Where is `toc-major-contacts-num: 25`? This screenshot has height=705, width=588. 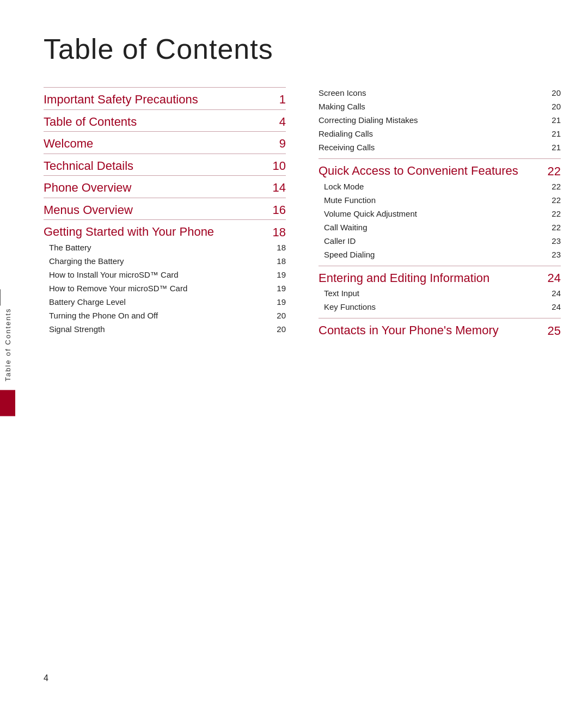
toc-major-contacts-num: 25 is located at coordinates (554, 331).